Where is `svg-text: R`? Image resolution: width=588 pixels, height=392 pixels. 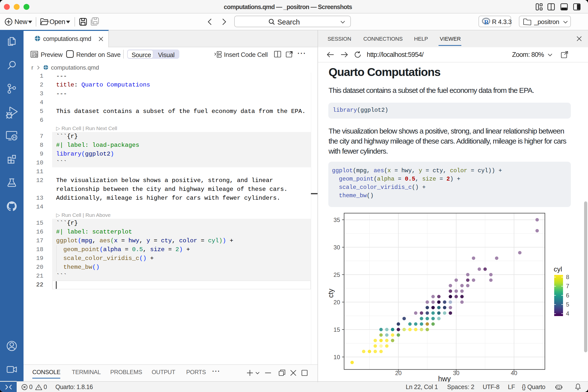 svg-text: R is located at coordinates (486, 22).